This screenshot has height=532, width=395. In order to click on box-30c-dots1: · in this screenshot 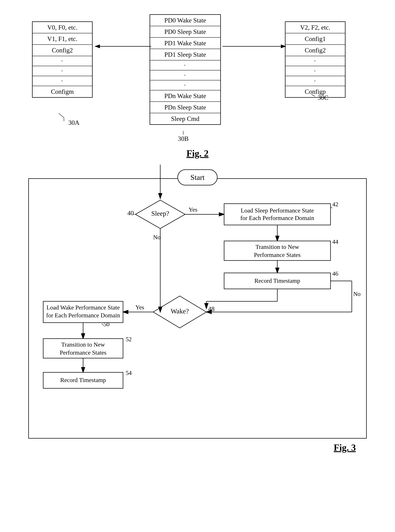, I will do `click(315, 61)`.